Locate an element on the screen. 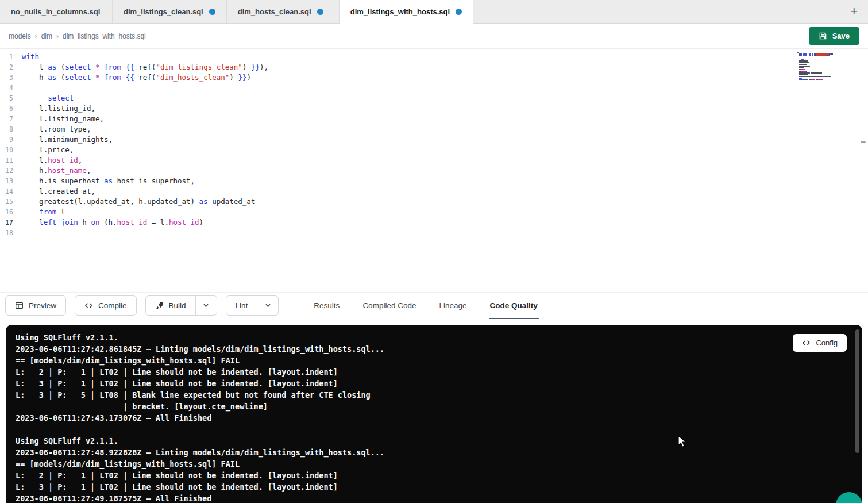 Image resolution: width=868 pixels, height=503 pixels. panel-tab-compiled-code: Compiled Code is located at coordinates (389, 306).